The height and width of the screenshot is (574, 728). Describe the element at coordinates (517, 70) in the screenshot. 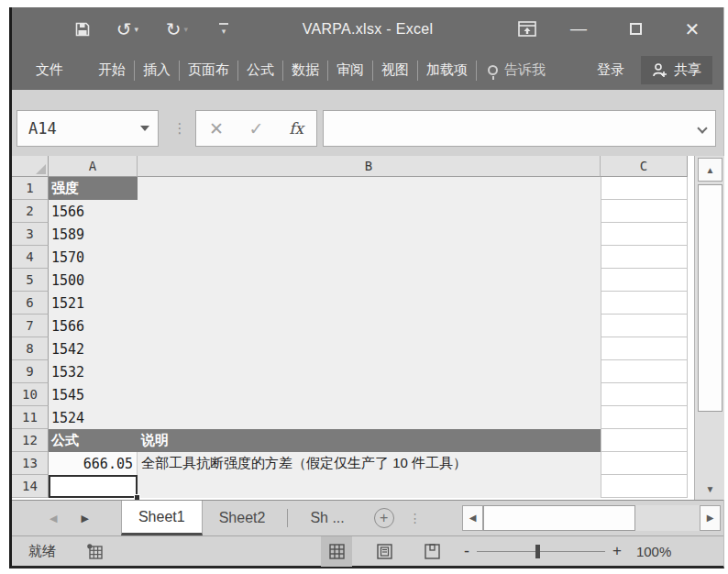

I see `tell-me-box: 告诉我` at that location.